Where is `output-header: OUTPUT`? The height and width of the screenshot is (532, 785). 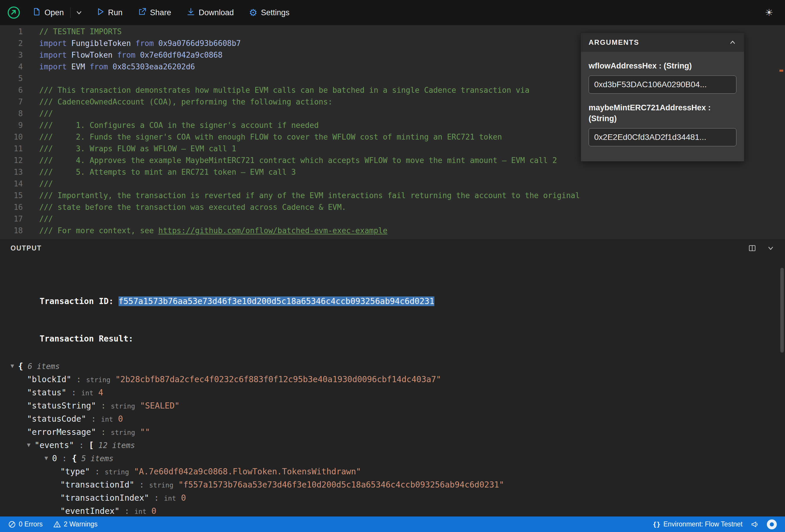
output-header: OUTPUT is located at coordinates (392, 248).